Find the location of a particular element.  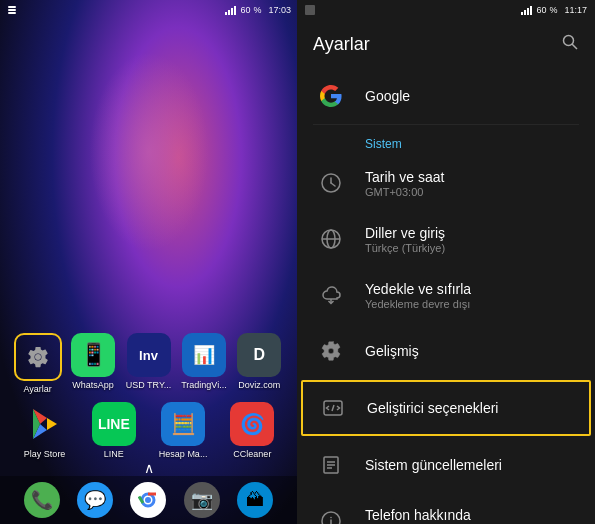

dock-messages: 💬 is located at coordinates (95, 500).